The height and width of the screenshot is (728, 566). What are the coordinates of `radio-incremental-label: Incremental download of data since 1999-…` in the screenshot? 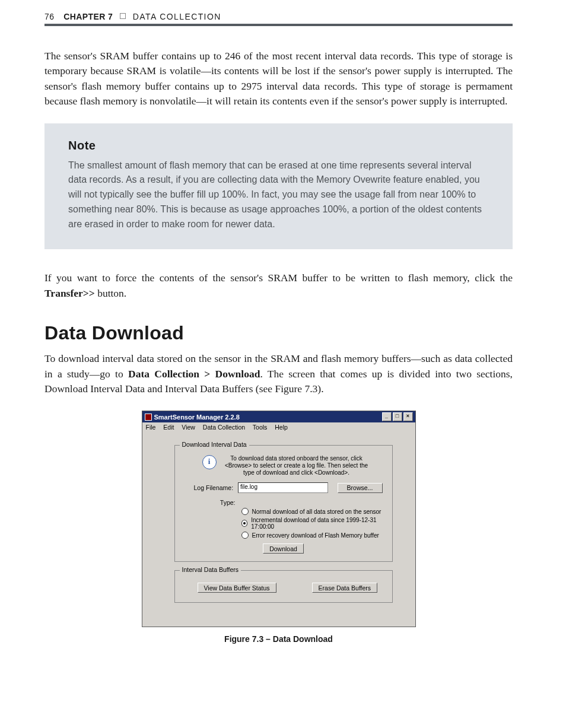 It's located at (317, 523).